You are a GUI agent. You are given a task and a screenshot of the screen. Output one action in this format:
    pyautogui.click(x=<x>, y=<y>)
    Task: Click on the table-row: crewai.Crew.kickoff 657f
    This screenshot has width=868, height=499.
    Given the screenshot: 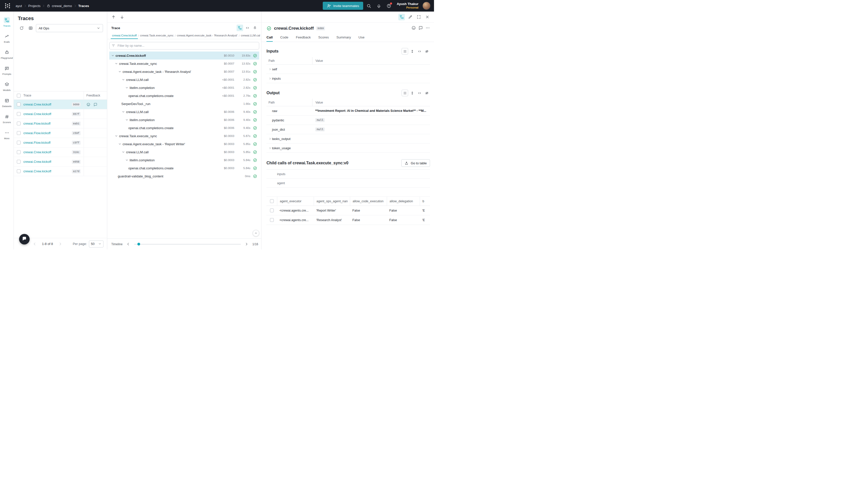 What is the action you would take?
    pyautogui.click(x=60, y=114)
    